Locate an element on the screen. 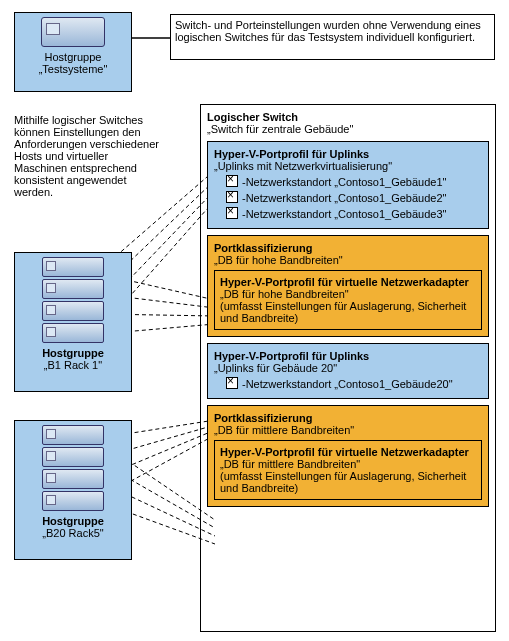 The image size is (509, 641). vap2-detail: (umfasst Einstellungen für Auslagerung, … is located at coordinates (348, 482).